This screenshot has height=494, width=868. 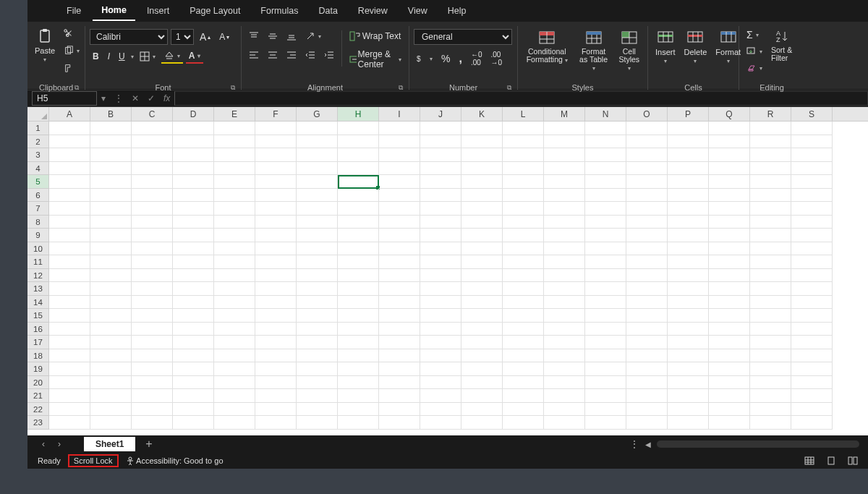 I want to click on column-header: K, so click(x=482, y=114).